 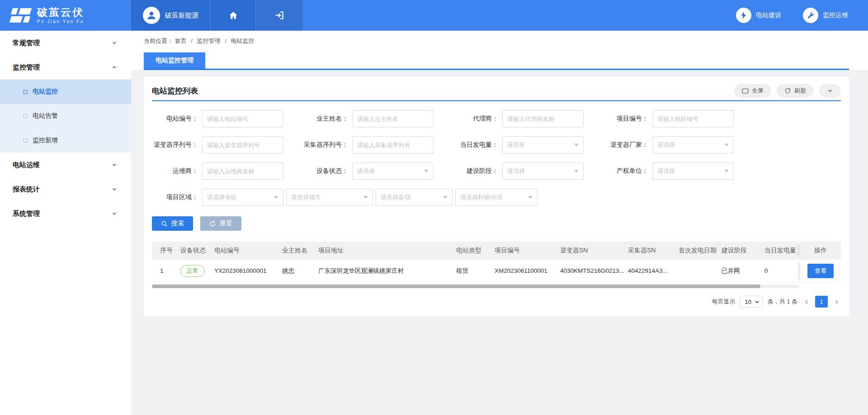 I want to click on view-button: 查看, so click(x=821, y=271).